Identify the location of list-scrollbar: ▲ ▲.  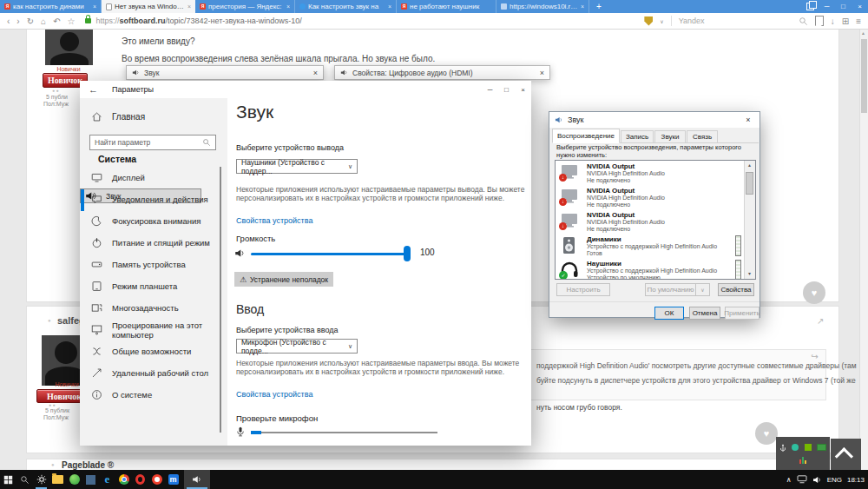
(750, 220).